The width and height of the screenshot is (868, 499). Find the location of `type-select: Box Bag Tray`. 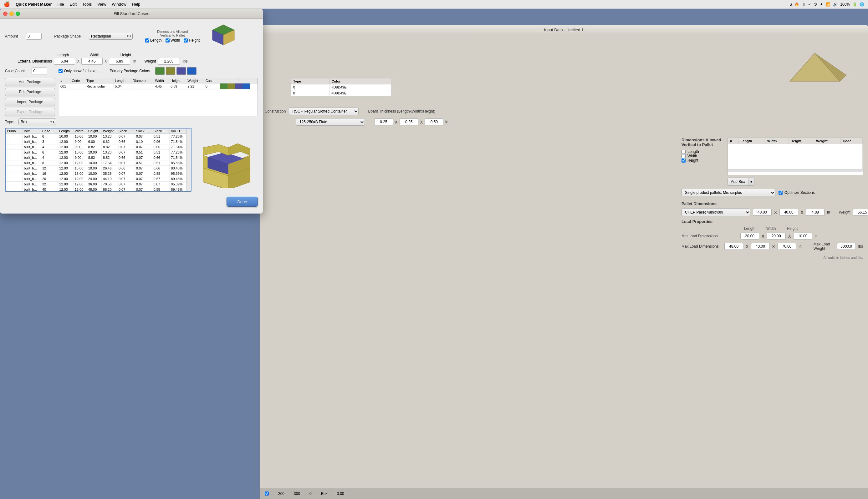

type-select: Box Bag Tray is located at coordinates (37, 122).